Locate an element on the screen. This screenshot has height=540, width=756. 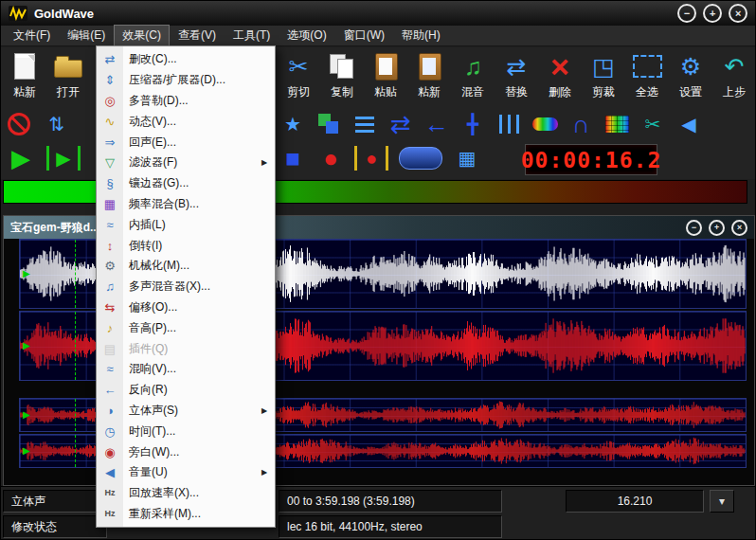
menu-item-voice-over: ◉ 旁白(W)... is located at coordinates (186, 452).